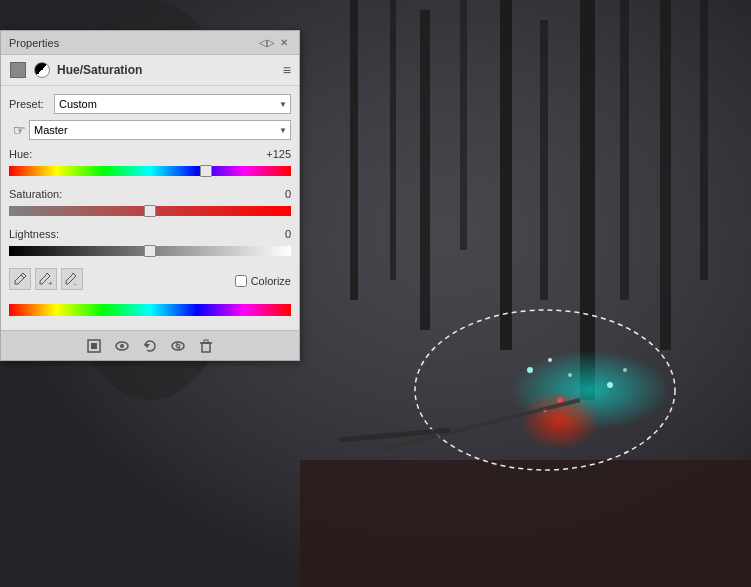 This screenshot has width=751, height=587. Describe the element at coordinates (72, 279) in the screenshot. I see `eyedropper-subtract-button: -` at that location.